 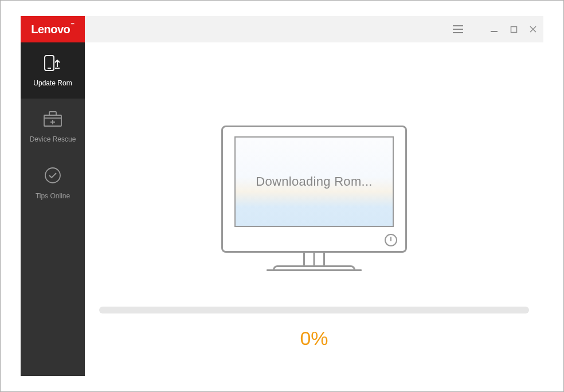 I want to click on brand-logo: Lenovo ™, so click(x=53, y=29).